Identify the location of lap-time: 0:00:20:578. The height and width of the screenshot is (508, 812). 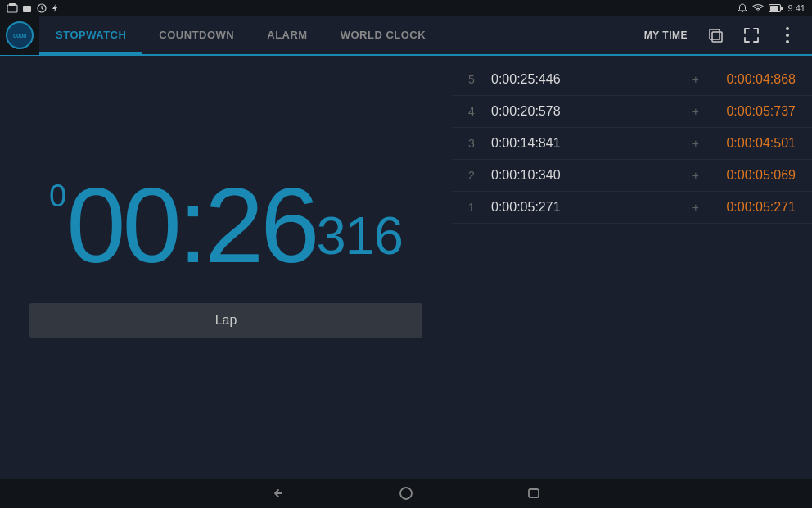
(585, 111).